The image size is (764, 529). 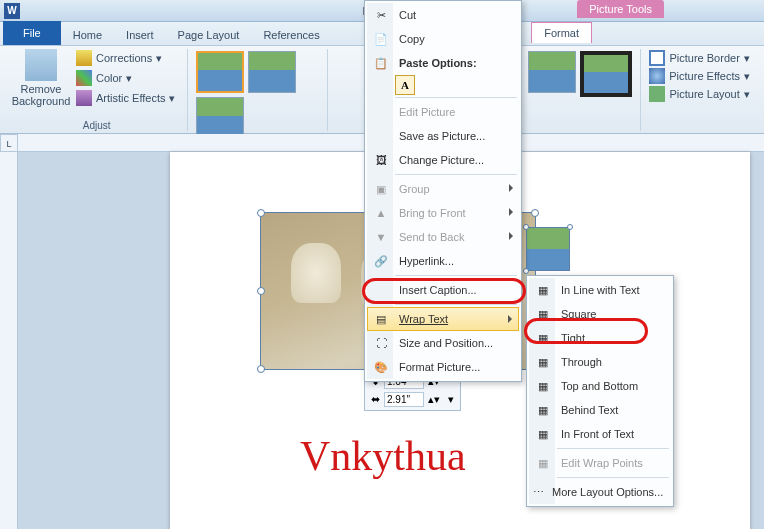 I want to click on wrap-tight-icon: ▦, so click(x=543, y=338).